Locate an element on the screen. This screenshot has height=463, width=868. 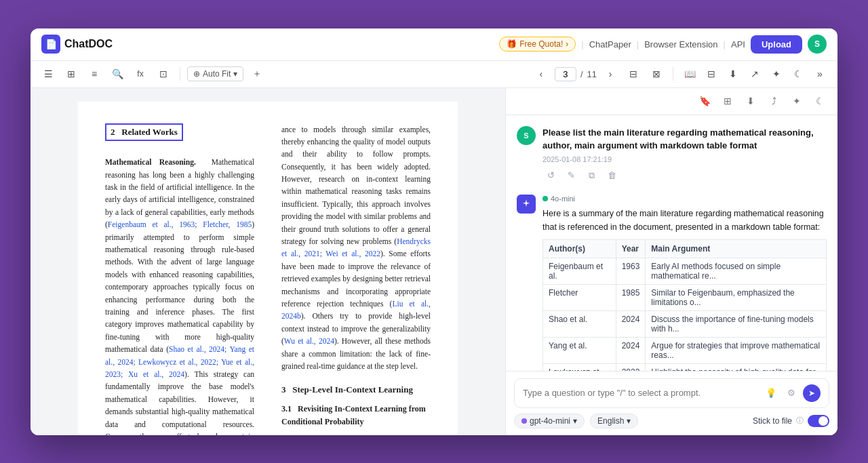
language-label: English is located at coordinates (610, 421).